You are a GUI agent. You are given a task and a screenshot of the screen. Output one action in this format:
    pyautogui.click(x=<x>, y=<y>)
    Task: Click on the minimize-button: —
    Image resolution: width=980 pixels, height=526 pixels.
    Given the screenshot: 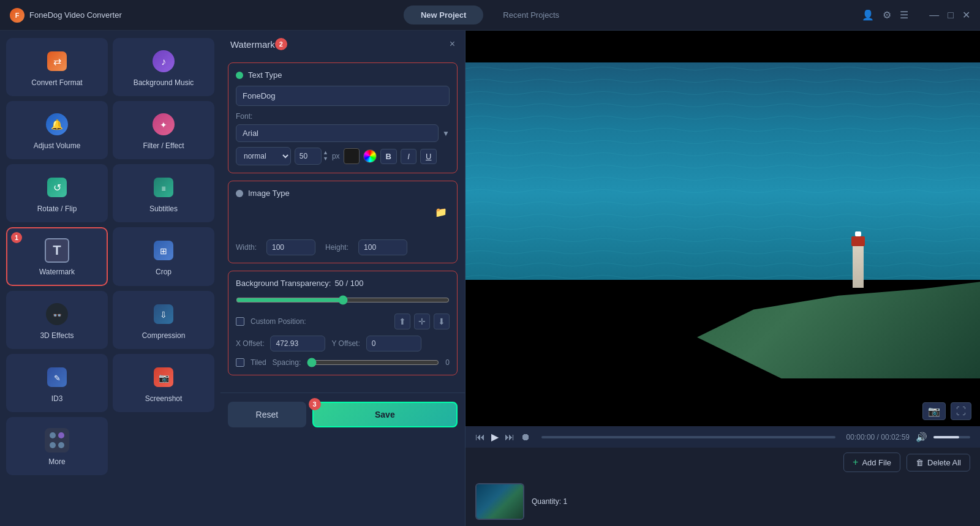 What is the action you would take?
    pyautogui.click(x=934, y=15)
    